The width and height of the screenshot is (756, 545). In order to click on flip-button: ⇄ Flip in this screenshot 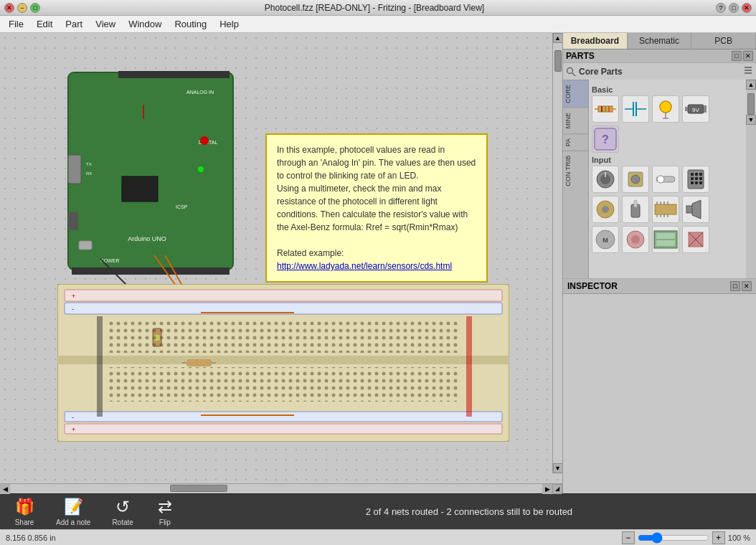, I will do `click(165, 512)`.